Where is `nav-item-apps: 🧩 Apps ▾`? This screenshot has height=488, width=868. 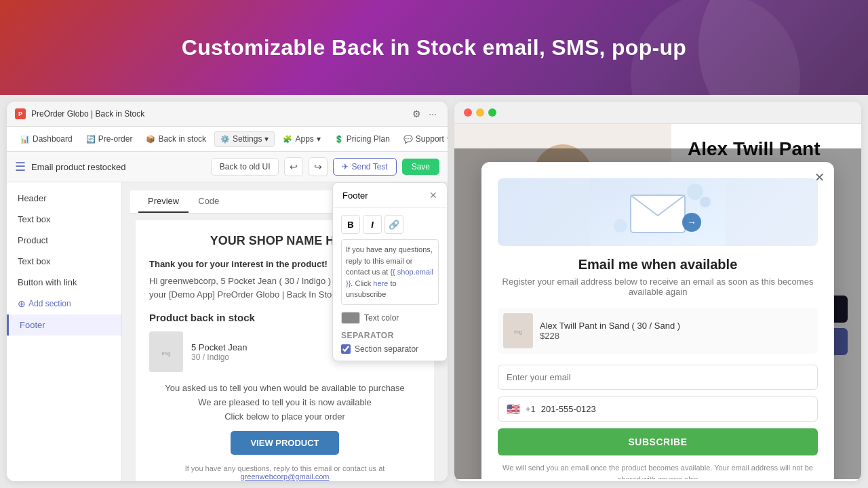 nav-item-apps: 🧩 Apps ▾ is located at coordinates (301, 139).